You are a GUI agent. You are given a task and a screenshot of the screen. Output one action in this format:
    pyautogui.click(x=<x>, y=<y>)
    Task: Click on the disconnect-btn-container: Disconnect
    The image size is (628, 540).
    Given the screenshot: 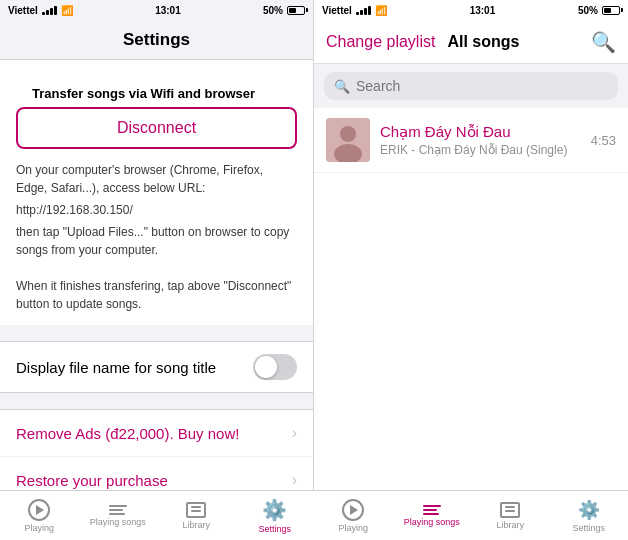 What is the action you would take?
    pyautogui.click(x=156, y=128)
    